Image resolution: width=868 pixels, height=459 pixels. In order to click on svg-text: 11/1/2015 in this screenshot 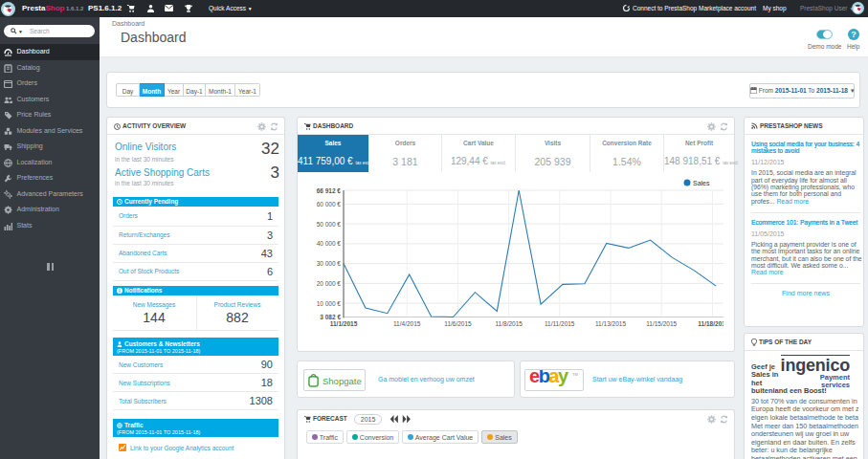, I will do `click(345, 323)`.